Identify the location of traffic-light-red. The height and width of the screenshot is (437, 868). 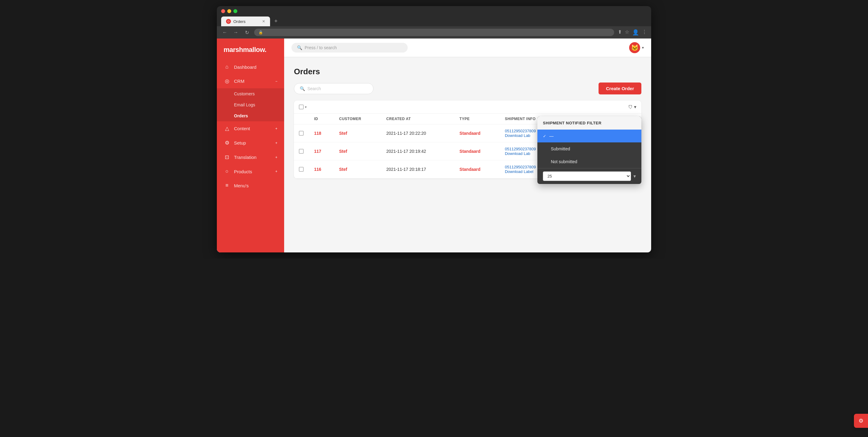
(223, 11).